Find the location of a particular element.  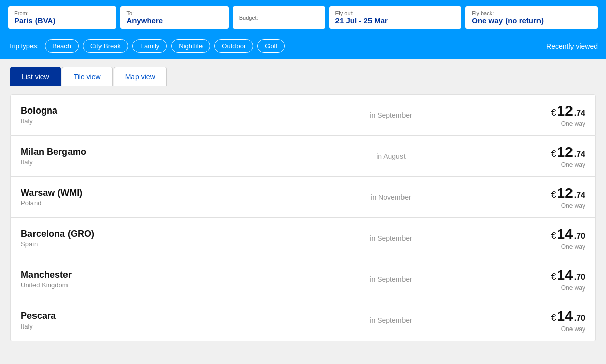

from-value: Paris (BVA) is located at coordinates (62, 20).